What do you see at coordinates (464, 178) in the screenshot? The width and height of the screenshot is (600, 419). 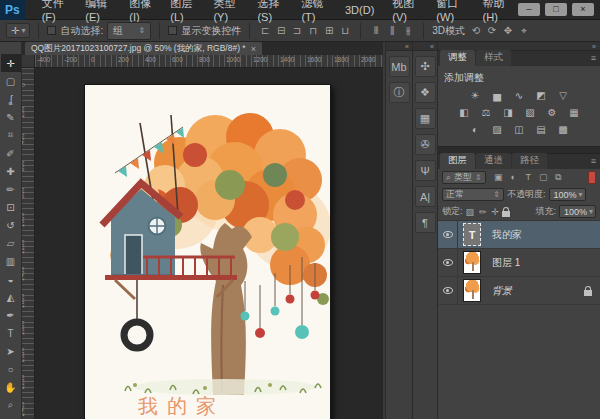 I see `layer-filter-dropdown: ⌕ 类型 ⇕` at bounding box center [464, 178].